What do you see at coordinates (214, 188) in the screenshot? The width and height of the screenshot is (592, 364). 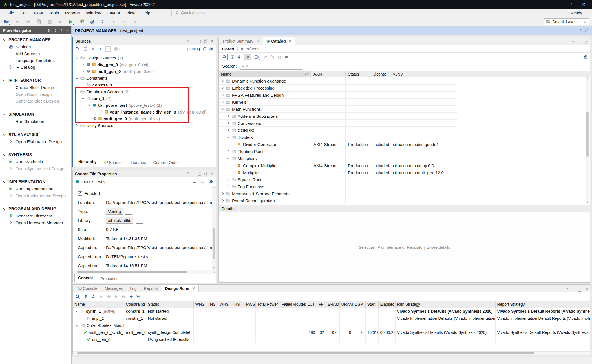 I see `scroll-up-icon: ˄` at bounding box center [214, 188].